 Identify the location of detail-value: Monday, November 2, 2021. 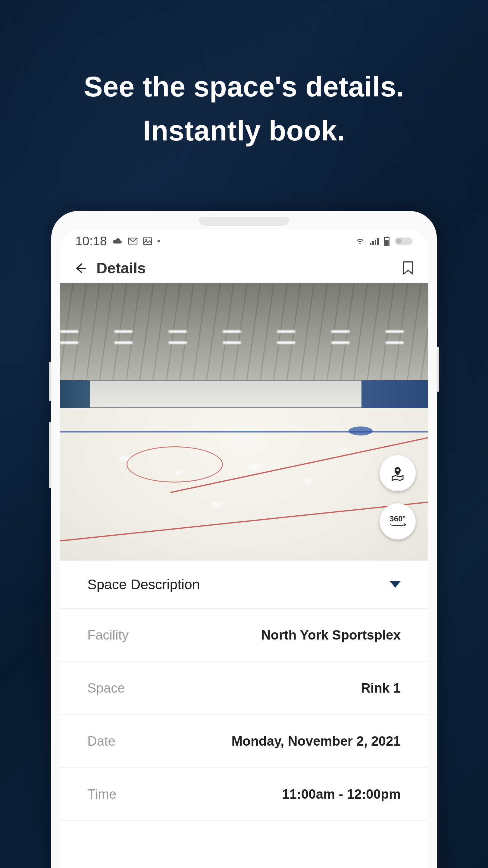
(316, 741).